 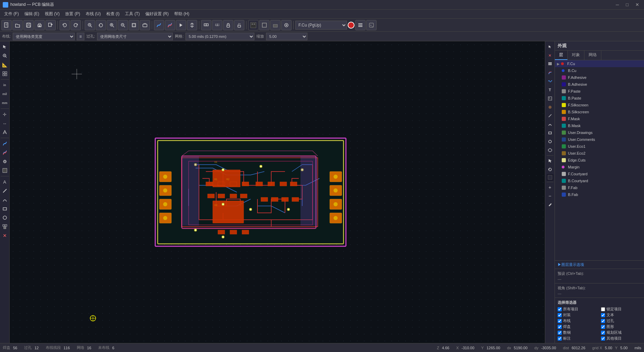 What do you see at coordinates (550, 99) in the screenshot?
I see `rt-image-btn` at bounding box center [550, 99].